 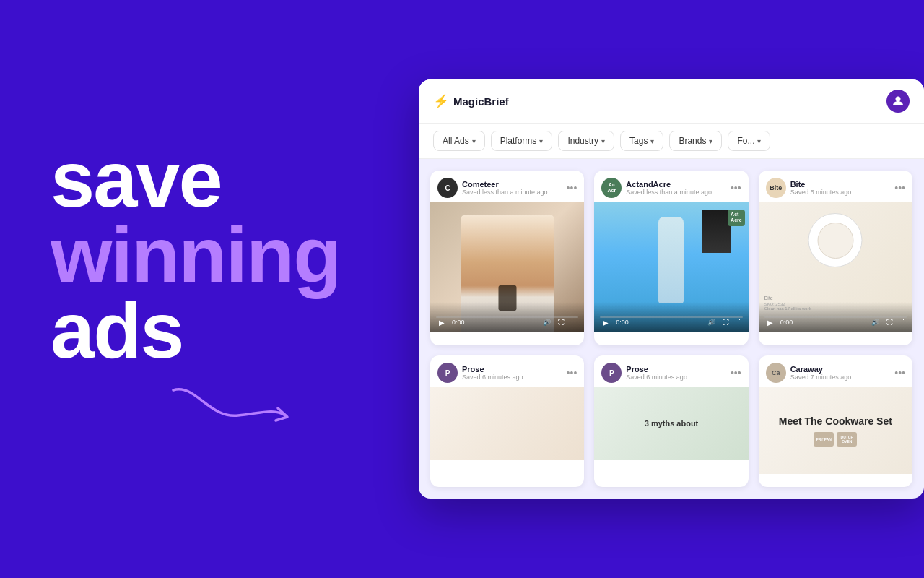 I want to click on dutchoven-label: DUTCH OVEN, so click(x=847, y=439).